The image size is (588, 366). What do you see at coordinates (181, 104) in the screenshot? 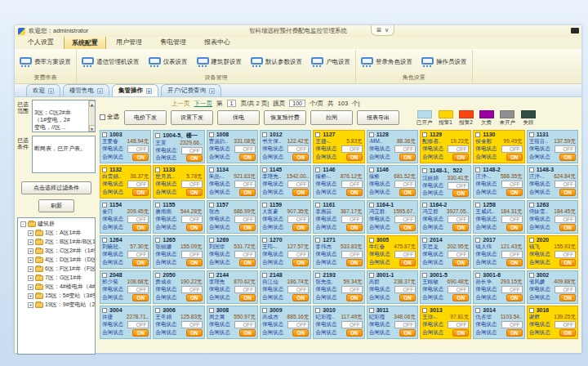
I see `prev-page-link: 上一页` at bounding box center [181, 104].